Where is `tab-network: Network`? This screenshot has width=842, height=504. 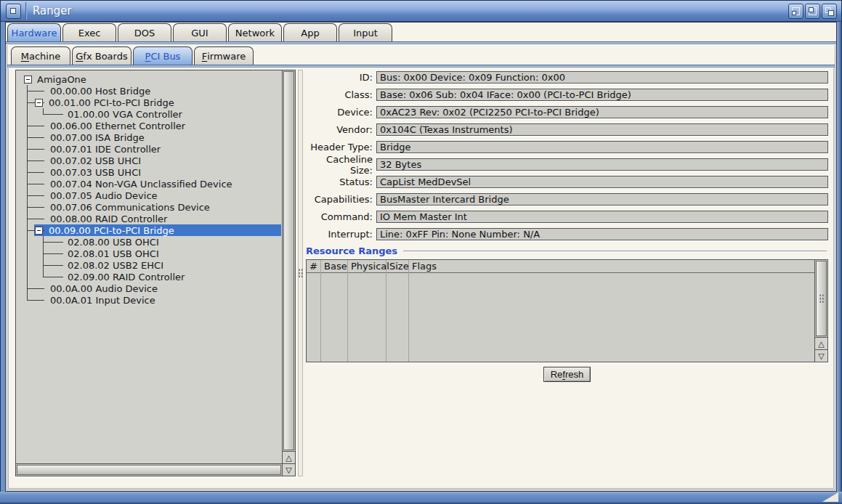
tab-network: Network is located at coordinates (255, 32).